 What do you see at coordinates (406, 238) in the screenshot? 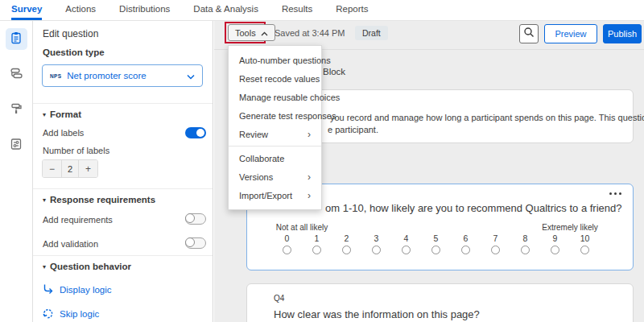
I see `scale-number: 4` at bounding box center [406, 238].